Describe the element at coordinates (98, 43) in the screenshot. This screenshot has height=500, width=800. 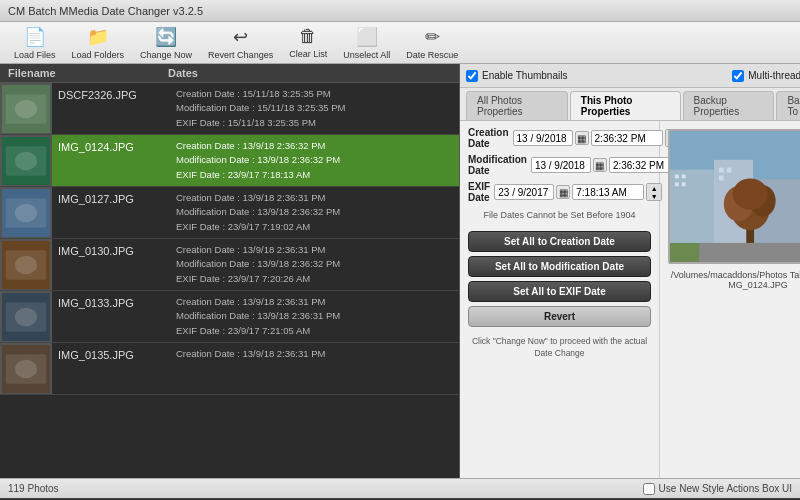
I see `toolbar-btn-load-folders: 📁 Load Folders` at that location.